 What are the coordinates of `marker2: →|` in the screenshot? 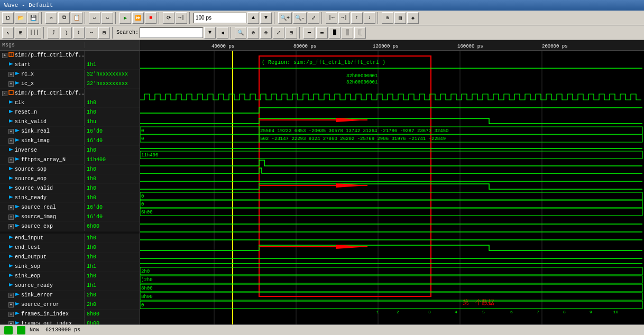 It's located at (344, 18).